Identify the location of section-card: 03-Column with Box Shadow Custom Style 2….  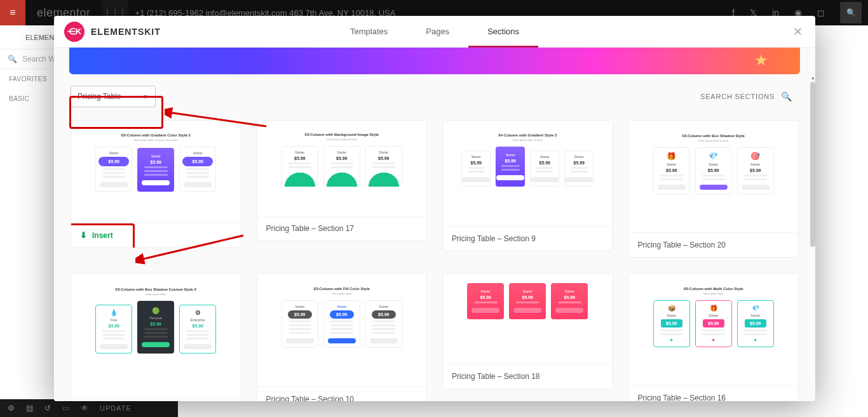
(156, 337).